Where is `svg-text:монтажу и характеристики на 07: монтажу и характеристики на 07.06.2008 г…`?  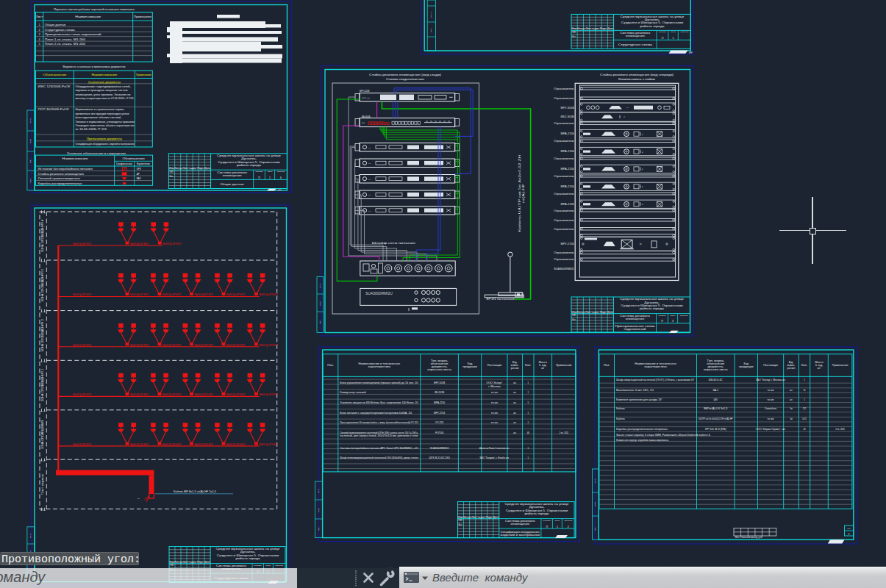
svg-text:монтажу и характеристики на 07: монтажу и характеристики на 07.06.2008 г… is located at coordinates (104, 98).